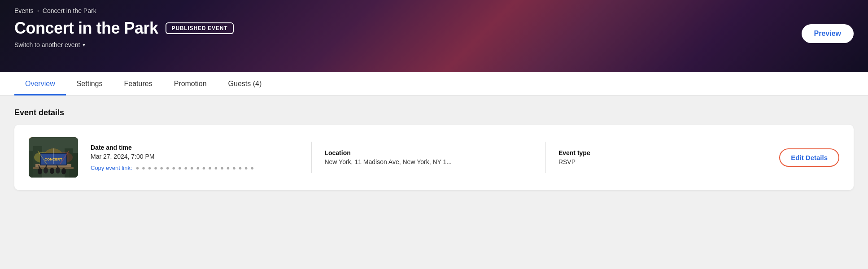  What do you see at coordinates (70, 11) in the screenshot?
I see `breadcrumb-current: Concert in the Park` at bounding box center [70, 11].